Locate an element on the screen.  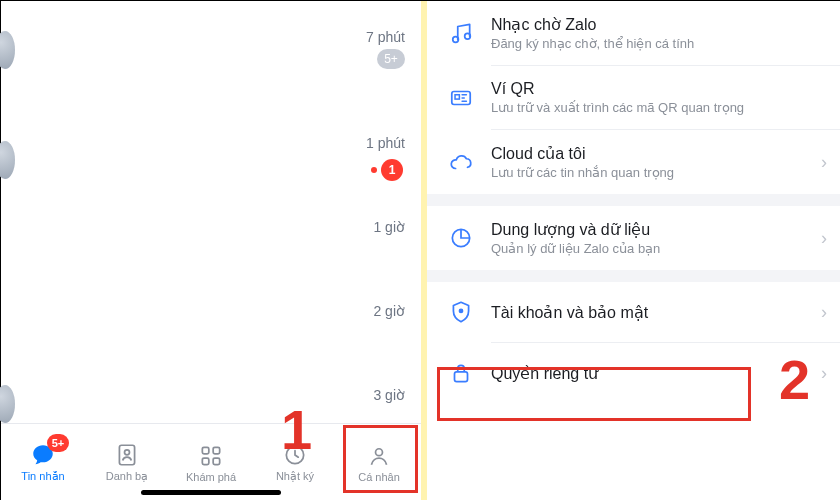
cloud-icon is located at coordinates (461, 162).